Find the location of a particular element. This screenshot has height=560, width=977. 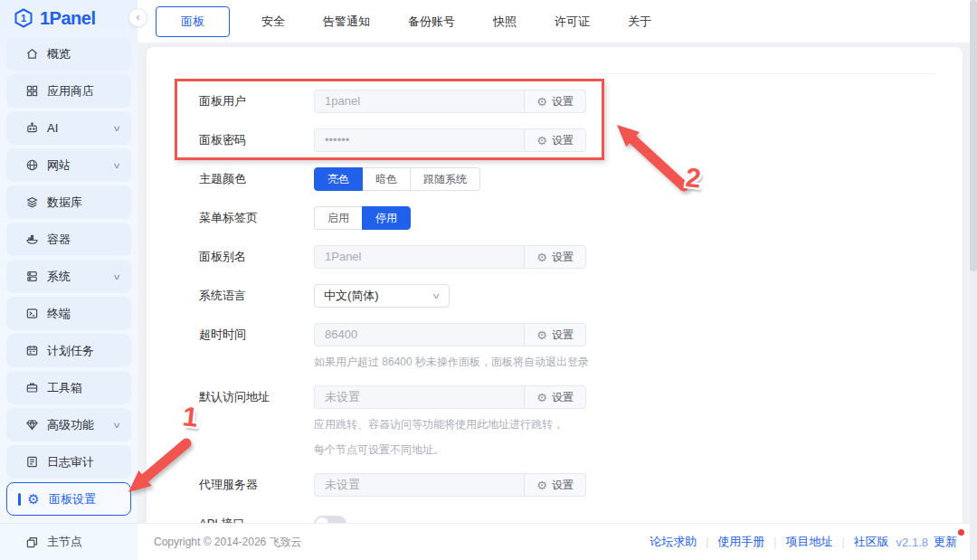

forum-help-link: 论坛求助 is located at coordinates (673, 542).